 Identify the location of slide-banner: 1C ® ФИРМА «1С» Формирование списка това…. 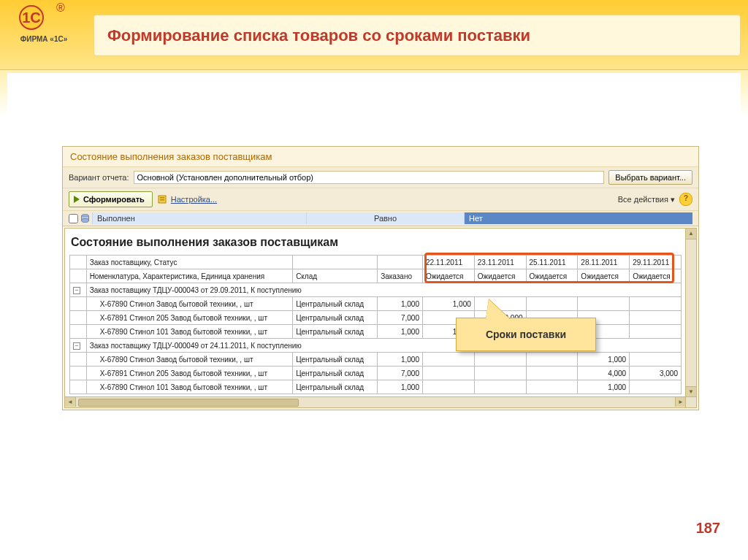
(374, 35).